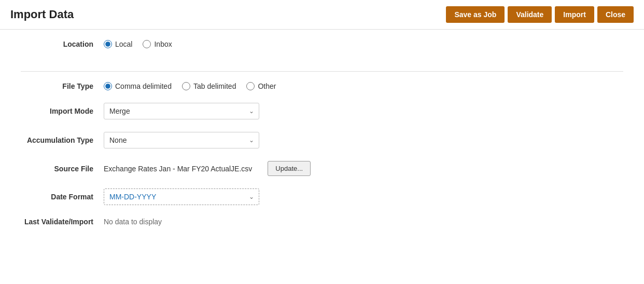 The height and width of the screenshot is (284, 644). What do you see at coordinates (62, 44) in the screenshot?
I see `location-label: Location` at bounding box center [62, 44].